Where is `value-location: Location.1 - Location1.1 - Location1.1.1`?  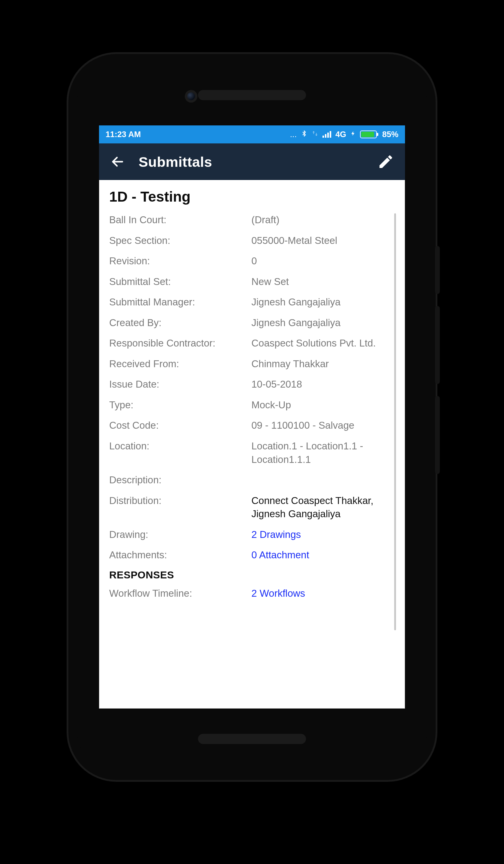
value-location: Location.1 - Location1.1 - Location1.1.1 is located at coordinates (323, 453).